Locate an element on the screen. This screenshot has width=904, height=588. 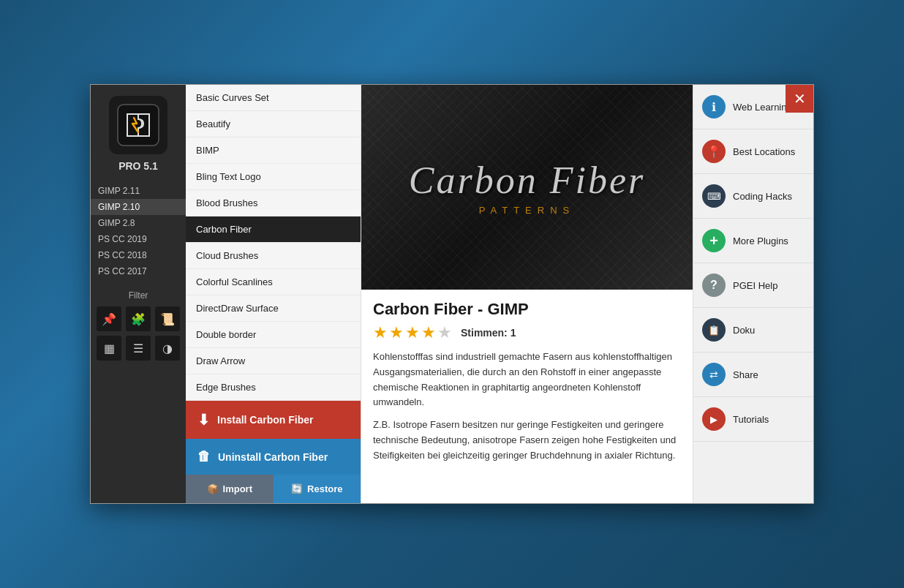
share-button: ⇄ Share is located at coordinates (753, 374).